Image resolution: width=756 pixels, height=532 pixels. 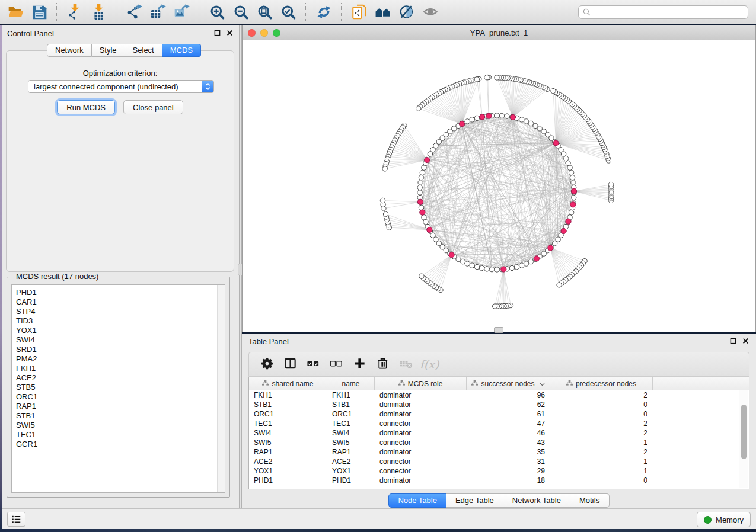 I want to click on mcds-result-item: YOX1, so click(x=120, y=331).